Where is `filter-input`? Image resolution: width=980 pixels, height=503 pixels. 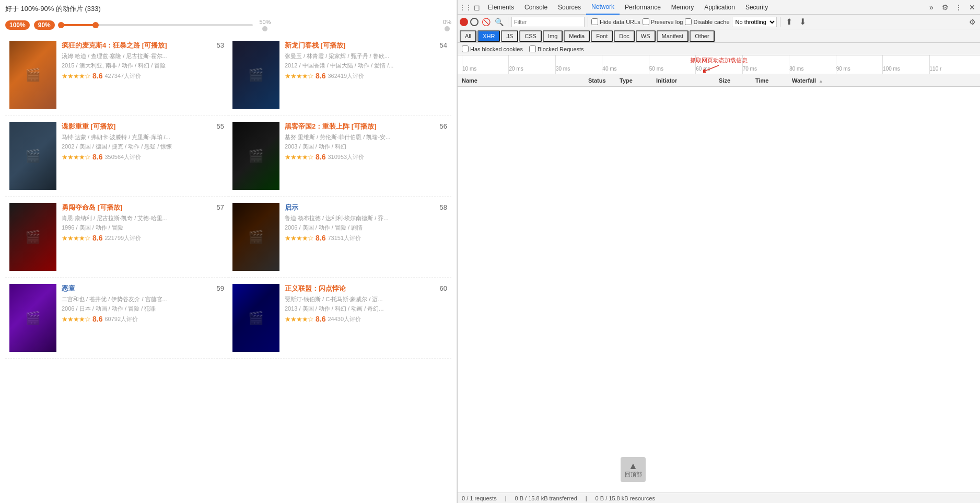
filter-input is located at coordinates (548, 22).